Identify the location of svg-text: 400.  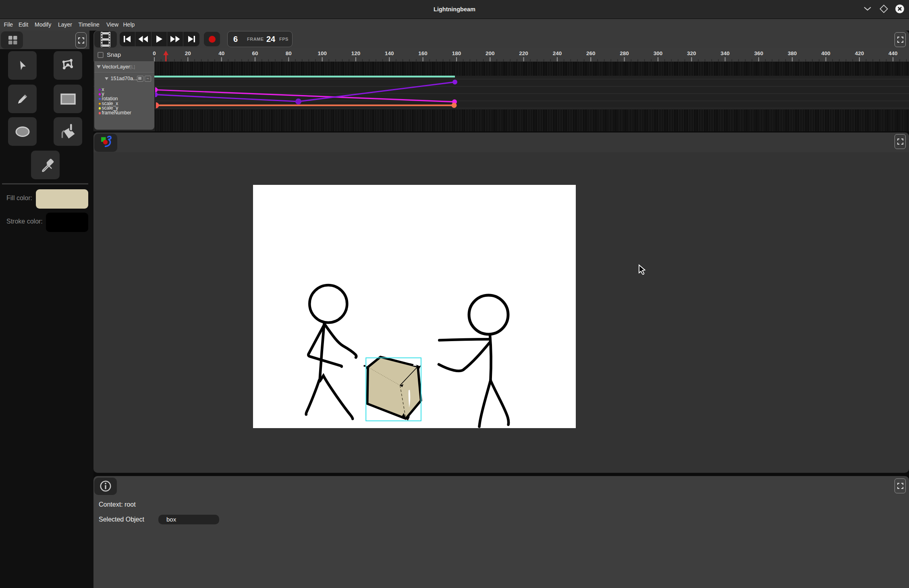
(826, 53).